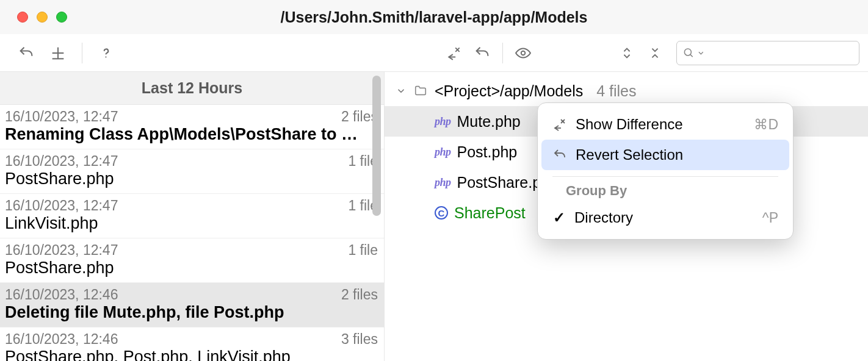  What do you see at coordinates (377, 146) in the screenshot?
I see `scrollbar-thumb` at bounding box center [377, 146].